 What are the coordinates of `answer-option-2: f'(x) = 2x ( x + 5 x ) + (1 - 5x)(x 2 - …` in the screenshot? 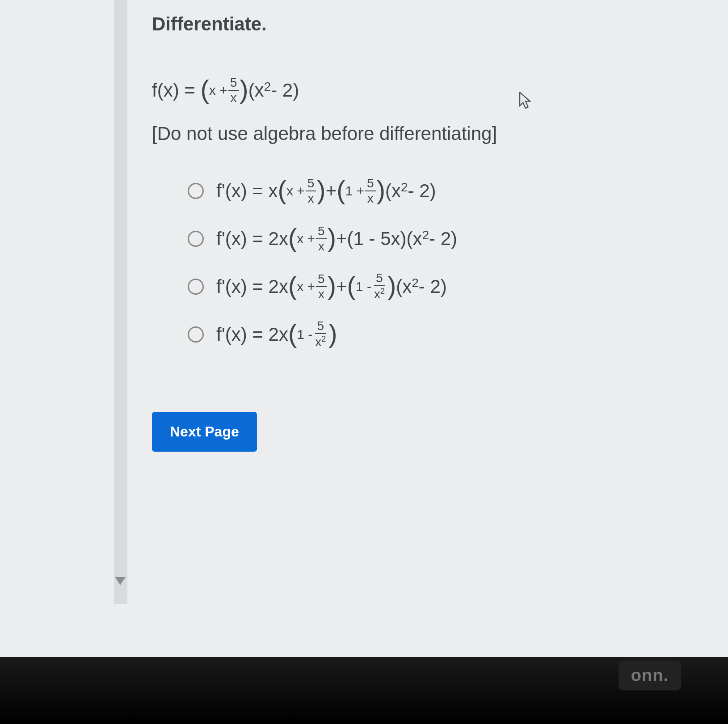 It's located at (438, 239).